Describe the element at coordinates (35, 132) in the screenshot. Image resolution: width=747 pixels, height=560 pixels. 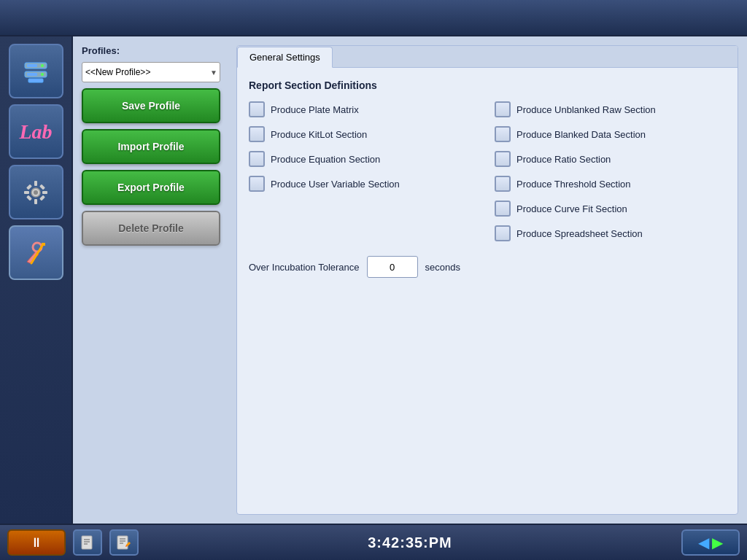
I see `lab-icon: Lab` at that location.